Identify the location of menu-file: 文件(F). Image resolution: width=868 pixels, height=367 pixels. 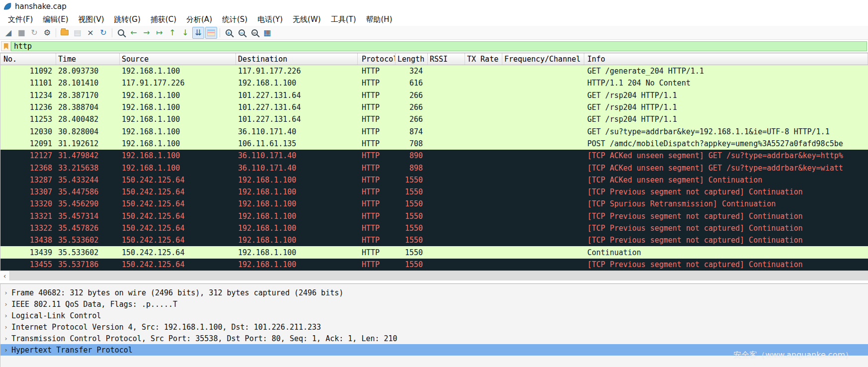
(20, 20).